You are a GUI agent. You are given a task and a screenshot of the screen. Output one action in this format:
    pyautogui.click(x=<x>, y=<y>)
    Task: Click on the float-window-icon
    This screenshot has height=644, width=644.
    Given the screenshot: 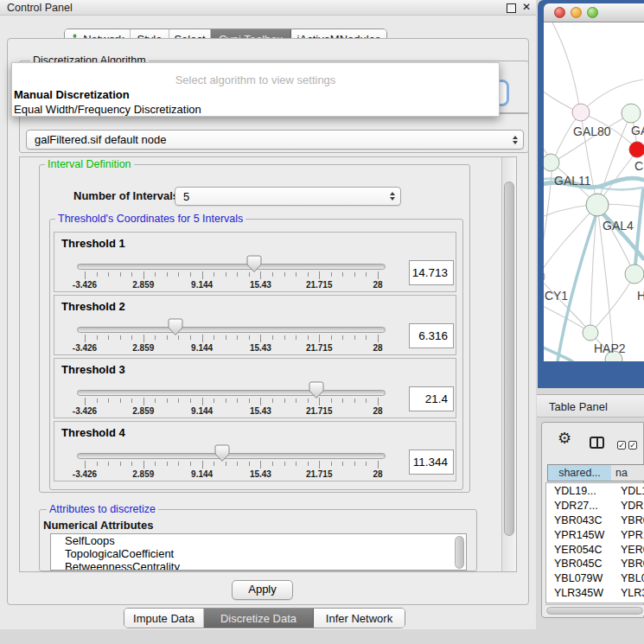 What is the action you would take?
    pyautogui.click(x=512, y=9)
    